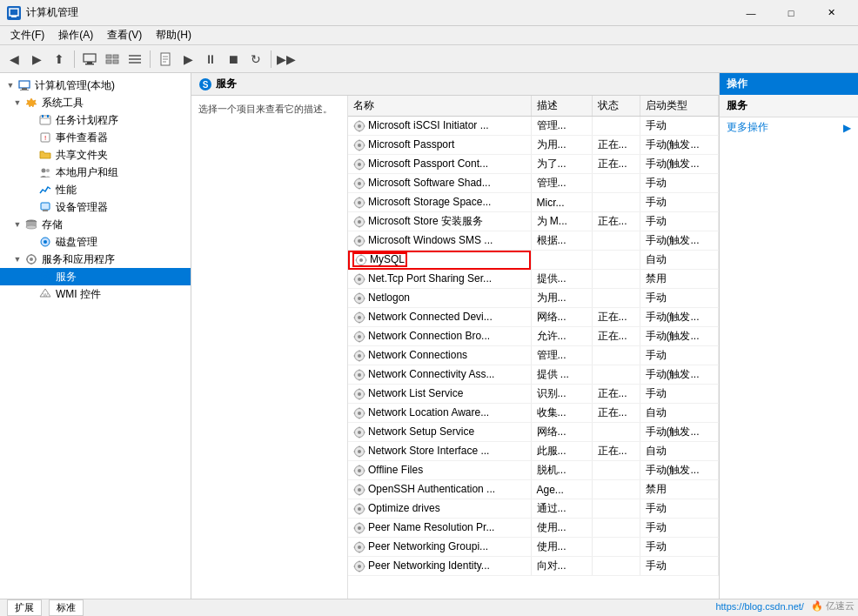 The width and height of the screenshot is (858, 616). Describe the element at coordinates (679, 164) in the screenshot. I see `service-startup: 手动(触发...` at that location.